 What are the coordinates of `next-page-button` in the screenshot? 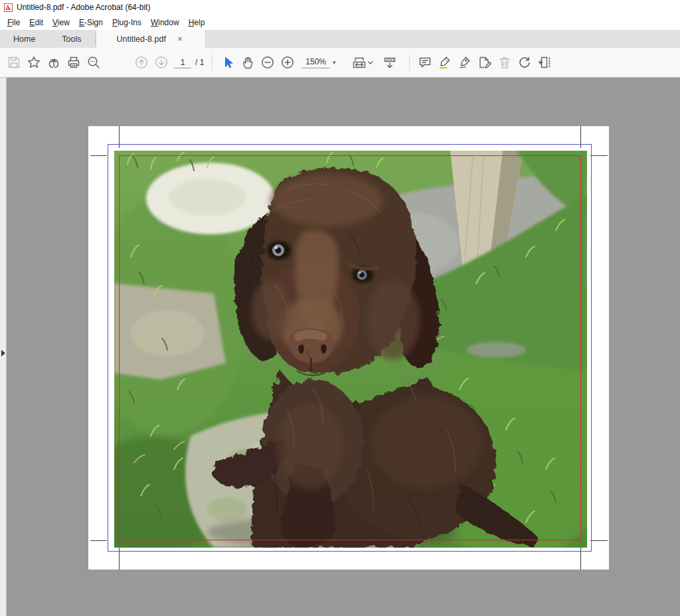 It's located at (161, 62).